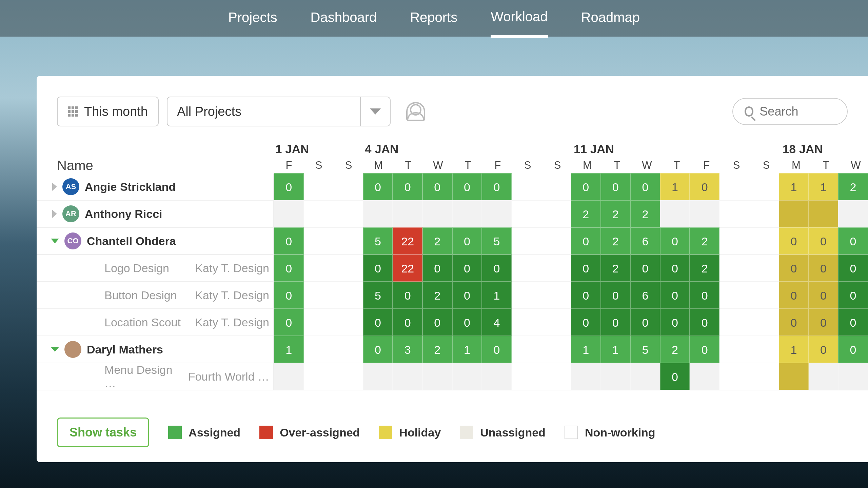  Describe the element at coordinates (279, 111) in the screenshot. I see `project-filter-dropdown: All Projects` at that location.